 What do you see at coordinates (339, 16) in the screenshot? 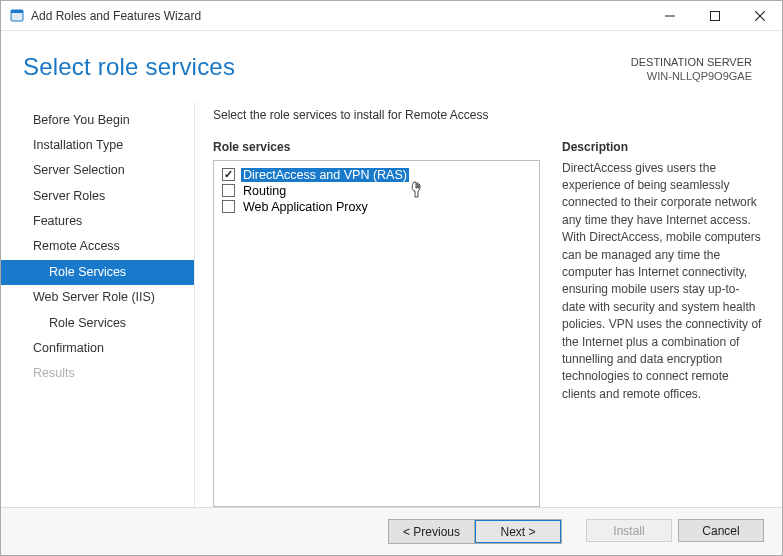
I see `window-title: Add Roles and Features Wizard` at bounding box center [339, 16].